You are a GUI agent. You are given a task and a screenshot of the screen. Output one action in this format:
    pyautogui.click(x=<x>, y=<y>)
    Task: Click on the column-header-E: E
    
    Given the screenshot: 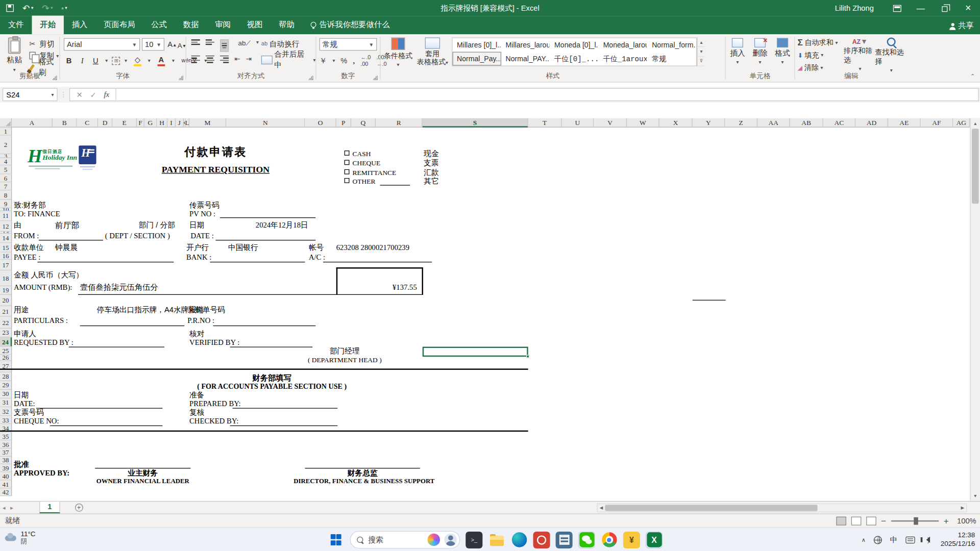 What is the action you would take?
    pyautogui.click(x=125, y=122)
    